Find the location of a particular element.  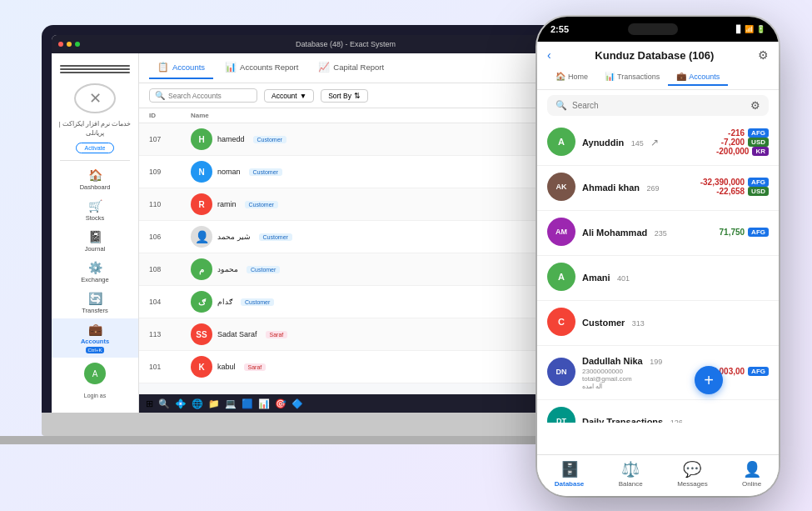

sidebar-item-accounts: 💼 Accounts Ctrl+K is located at coordinates (95, 338).